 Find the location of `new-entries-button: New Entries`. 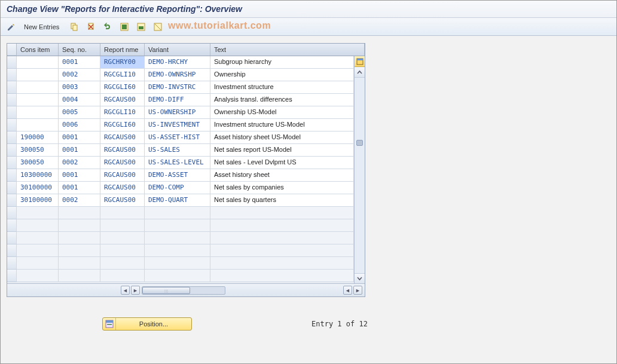

new-entries-button: New Entries is located at coordinates (43, 27).